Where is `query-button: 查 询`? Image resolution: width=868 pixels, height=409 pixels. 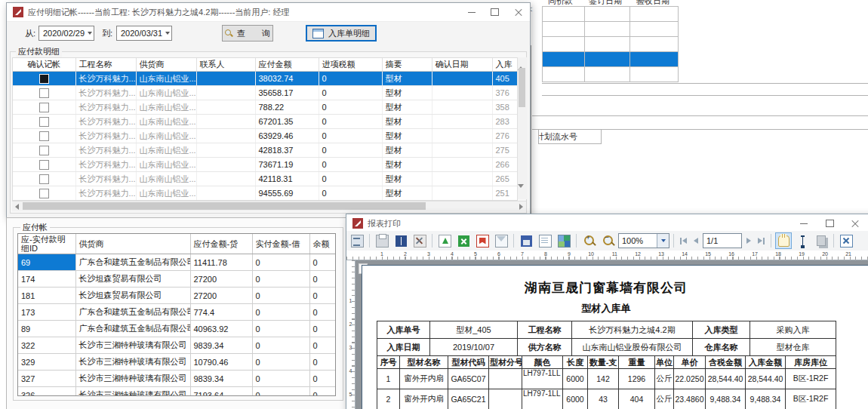 query-button: 查 询 is located at coordinates (248, 33).